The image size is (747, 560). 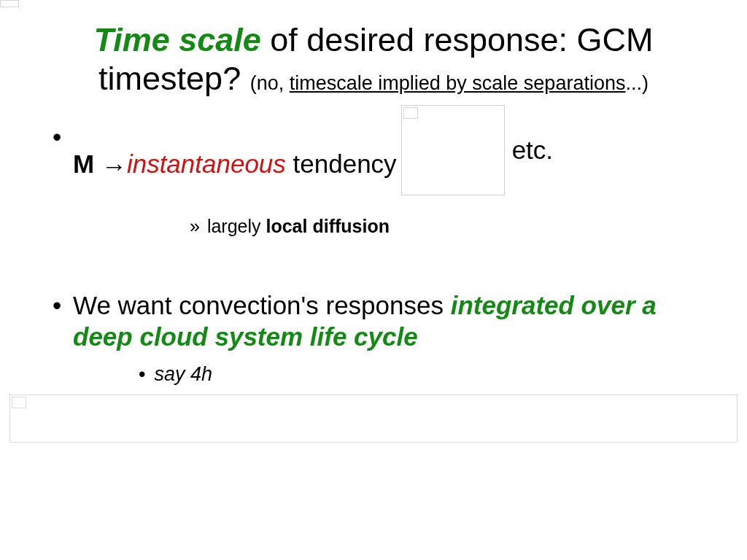 I want to click on bullet1-tendency: tendency, so click(x=341, y=163).